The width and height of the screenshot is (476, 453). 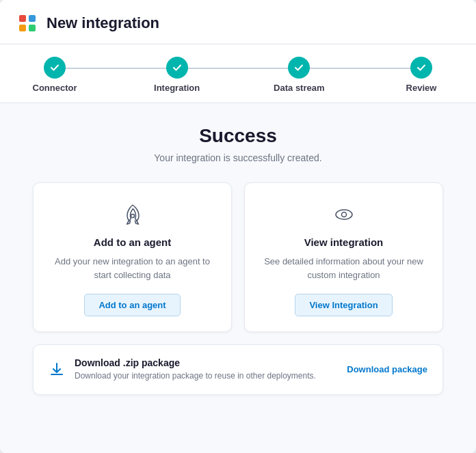 I want to click on view-integration-button: View Integration, so click(x=343, y=305).